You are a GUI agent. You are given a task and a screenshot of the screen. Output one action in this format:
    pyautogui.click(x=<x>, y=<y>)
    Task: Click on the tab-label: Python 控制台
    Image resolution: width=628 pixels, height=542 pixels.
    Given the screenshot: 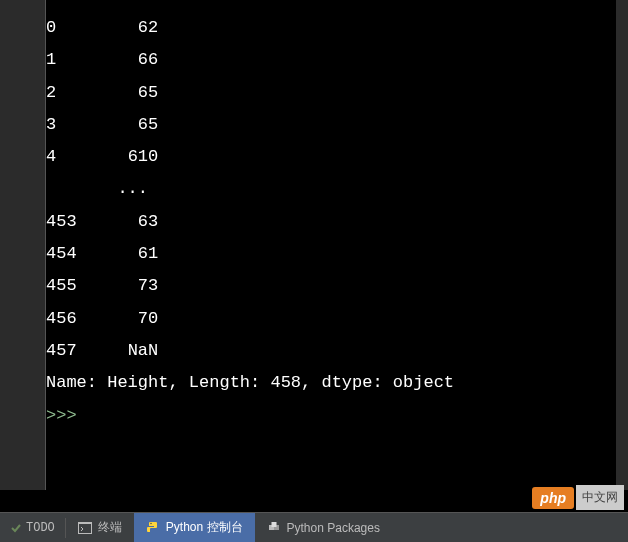 What is the action you would take?
    pyautogui.click(x=204, y=528)
    